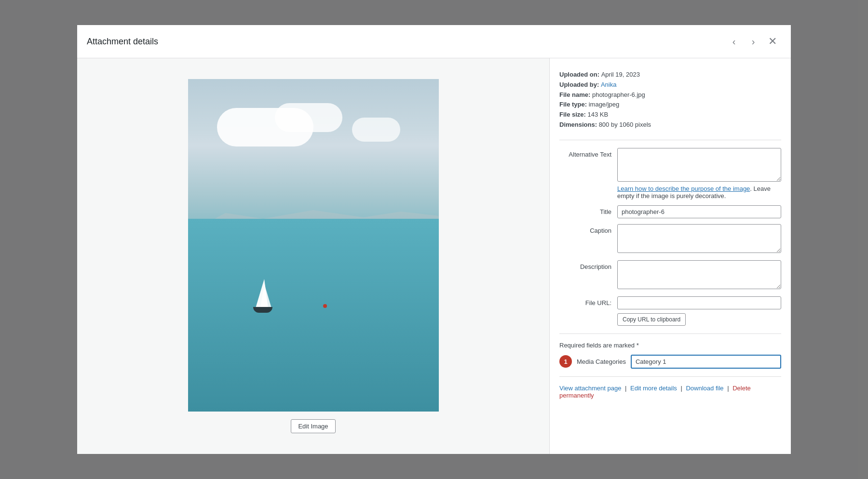 The width and height of the screenshot is (868, 479). What do you see at coordinates (729, 388) in the screenshot?
I see `separator3: |` at bounding box center [729, 388].